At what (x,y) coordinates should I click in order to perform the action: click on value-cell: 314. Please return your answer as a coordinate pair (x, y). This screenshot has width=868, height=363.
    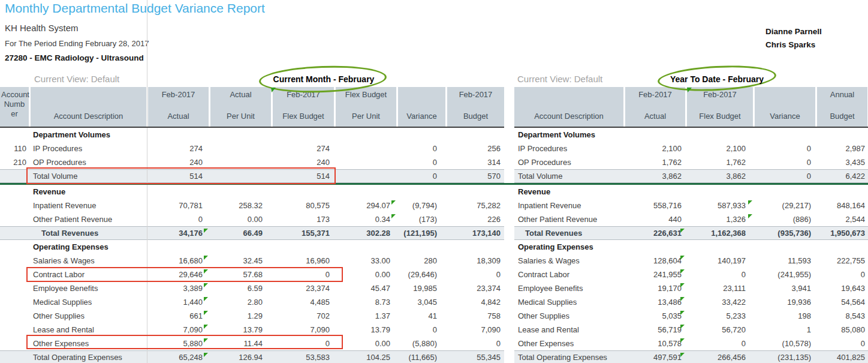
    Looking at the image, I should click on (476, 162).